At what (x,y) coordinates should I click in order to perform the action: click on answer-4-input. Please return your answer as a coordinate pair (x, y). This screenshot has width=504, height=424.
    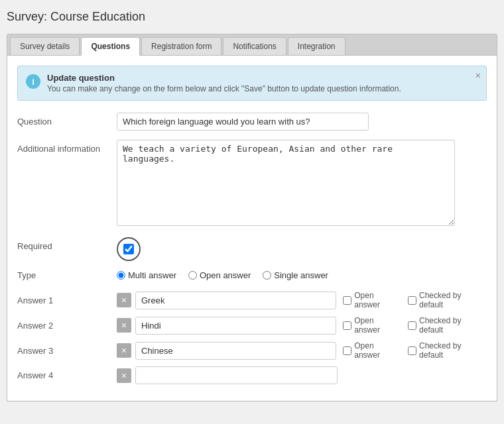
    Looking at the image, I should click on (236, 375).